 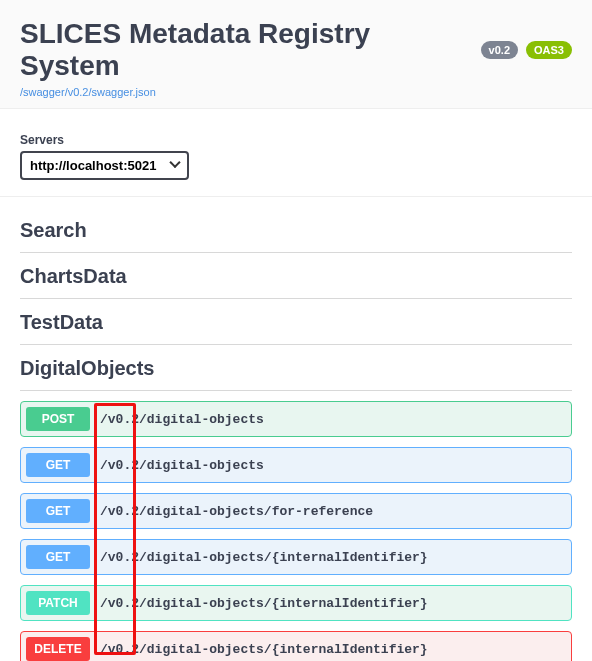 I want to click on oas-badge: OAS3, so click(x=549, y=50).